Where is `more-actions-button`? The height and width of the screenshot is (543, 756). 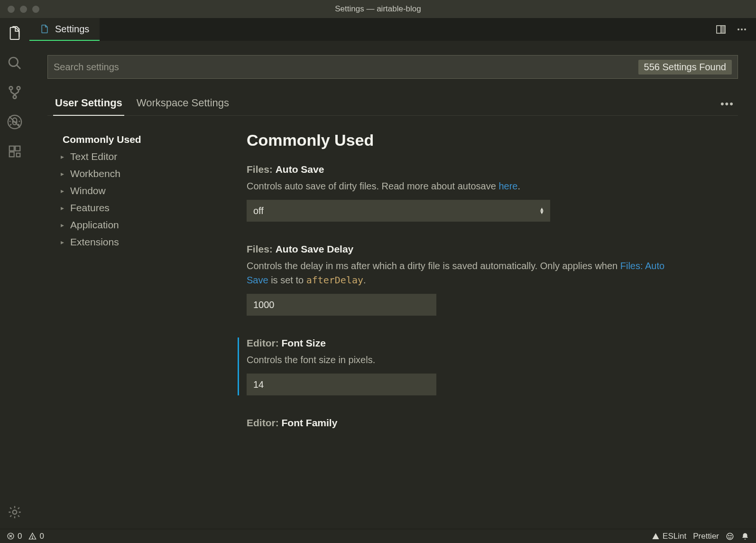
more-actions-button is located at coordinates (742, 29).